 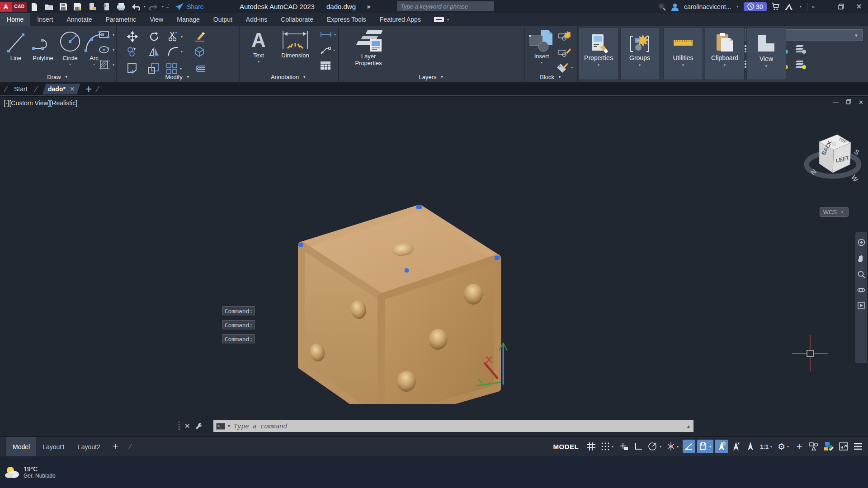 I want to click on tab-collaborate: Collaborate, so click(x=297, y=19).